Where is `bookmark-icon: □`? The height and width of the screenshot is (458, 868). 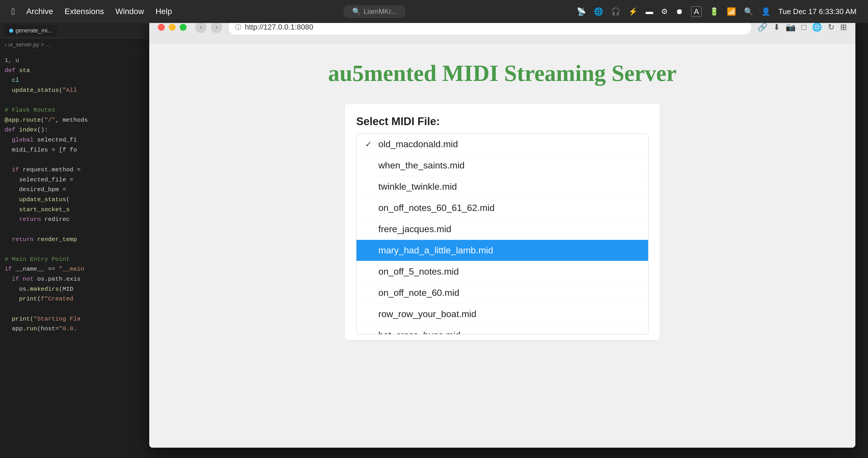
bookmark-icon: □ is located at coordinates (804, 27).